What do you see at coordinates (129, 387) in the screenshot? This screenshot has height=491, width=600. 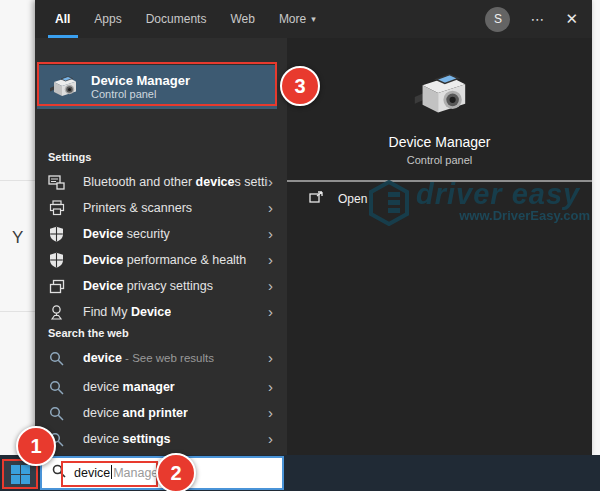 I see `result-label: device manager` at bounding box center [129, 387].